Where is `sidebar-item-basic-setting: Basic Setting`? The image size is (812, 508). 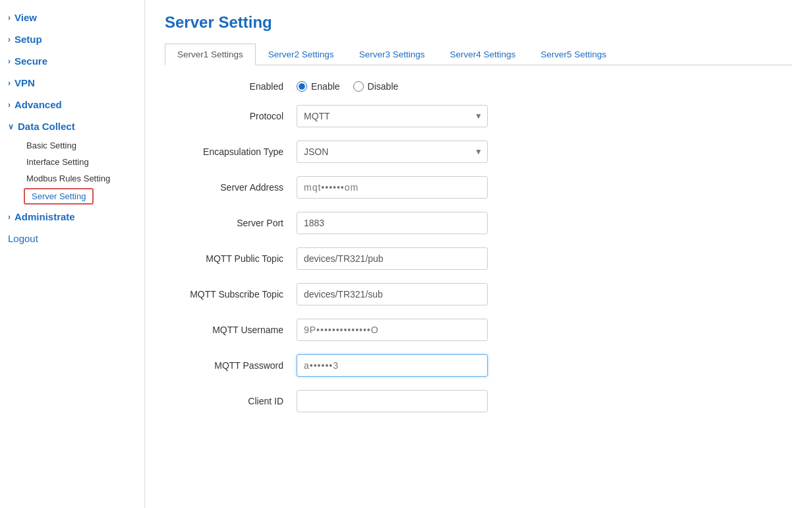
sidebar-item-basic-setting: Basic Setting is located at coordinates (82, 145).